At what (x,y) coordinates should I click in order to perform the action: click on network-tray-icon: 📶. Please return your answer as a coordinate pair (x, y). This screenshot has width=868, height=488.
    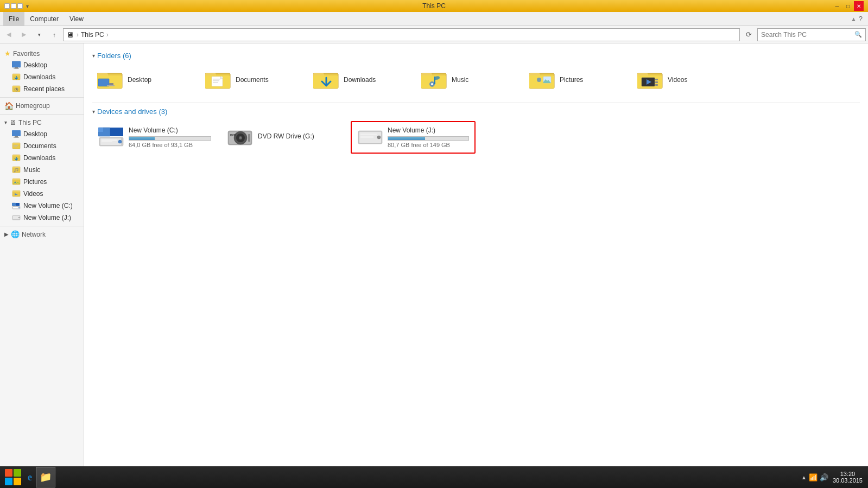
    Looking at the image, I should click on (813, 478).